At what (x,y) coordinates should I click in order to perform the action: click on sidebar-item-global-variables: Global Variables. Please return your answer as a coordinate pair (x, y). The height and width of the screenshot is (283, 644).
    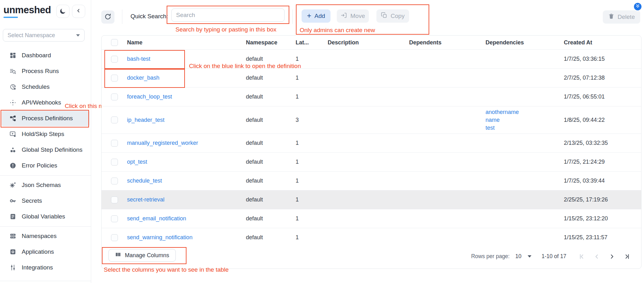
    Looking at the image, I should click on (46, 217).